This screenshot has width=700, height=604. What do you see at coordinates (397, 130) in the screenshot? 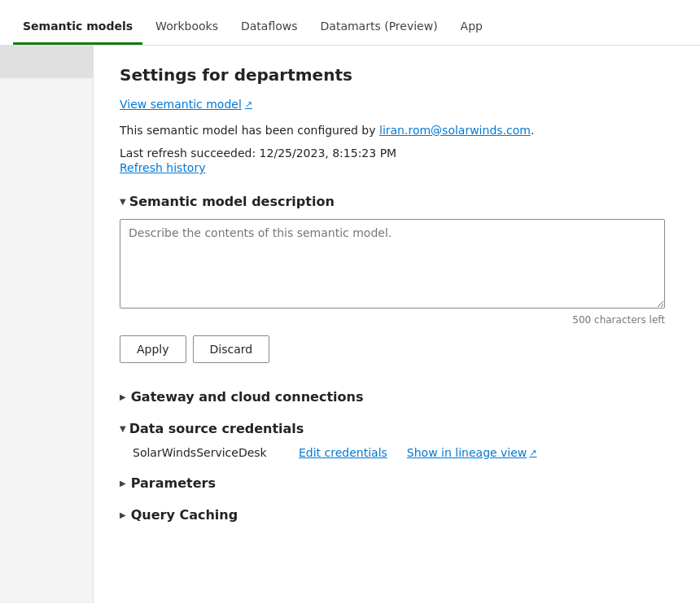
I see `configured-by-text: This semantic model has been configured …` at bounding box center [397, 130].